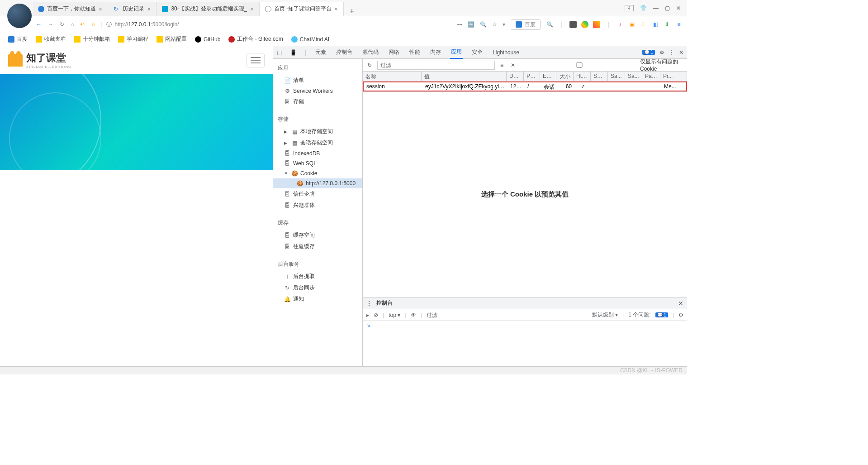  I want to click on tab-sources: 源代码, so click(370, 53).